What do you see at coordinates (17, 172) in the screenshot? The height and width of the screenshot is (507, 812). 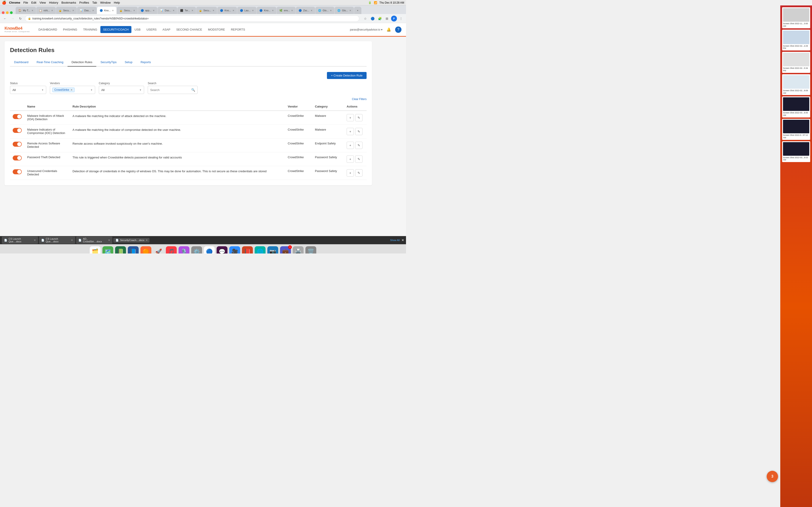 I see `rule-toggle-r5` at bounding box center [17, 172].